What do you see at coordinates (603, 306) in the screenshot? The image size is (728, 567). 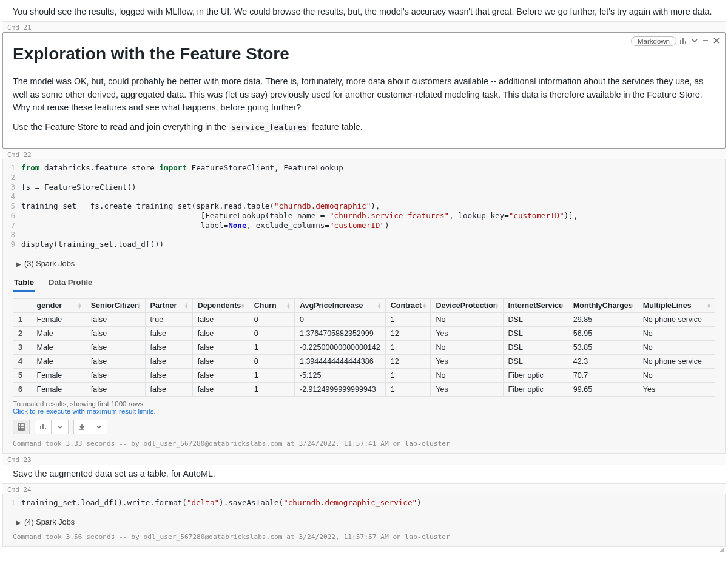 I see `column-header: MonthlyCharges▲▼` at bounding box center [603, 306].